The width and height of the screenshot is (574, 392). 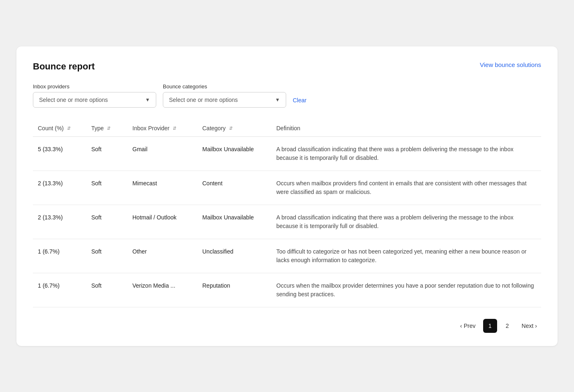 I want to click on cell-provider-3: Other, so click(x=162, y=256).